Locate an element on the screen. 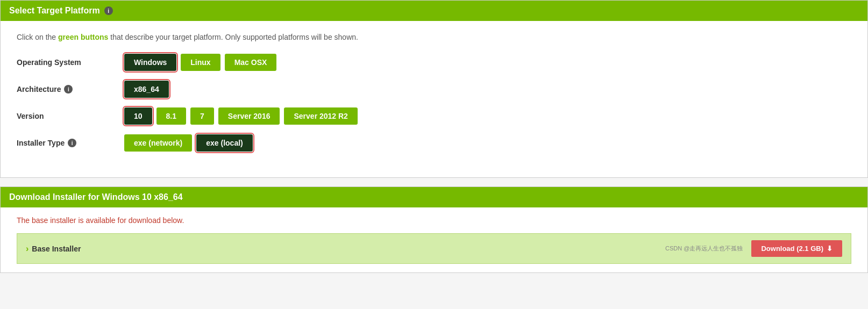 This screenshot has width=868, height=309. select-platform-info-icon: i is located at coordinates (109, 11).